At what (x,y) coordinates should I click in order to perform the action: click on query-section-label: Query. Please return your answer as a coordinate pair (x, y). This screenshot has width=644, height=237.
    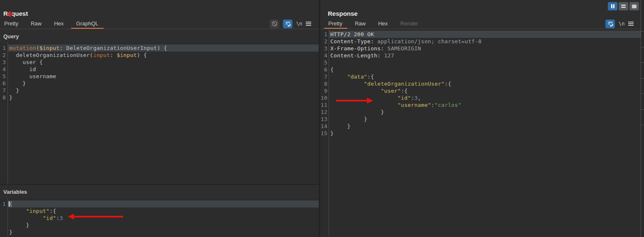
    Looking at the image, I should click on (159, 36).